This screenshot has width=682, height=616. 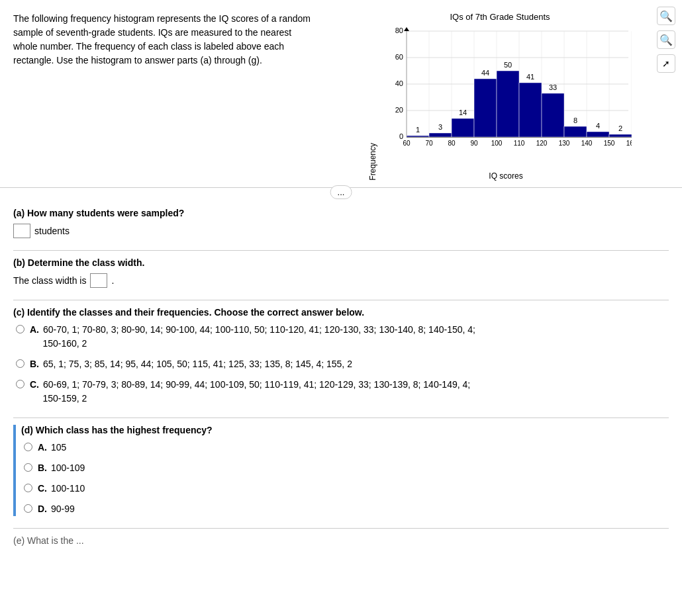 What do you see at coordinates (500, 103) in the screenshot?
I see `chart-area: Frequency` at bounding box center [500, 103].